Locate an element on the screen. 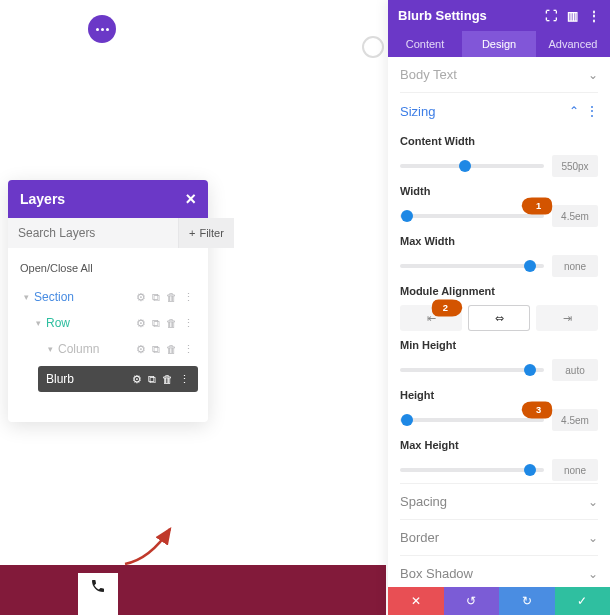 This screenshot has height=615, width=610. section-label: Sizing is located at coordinates (418, 112).